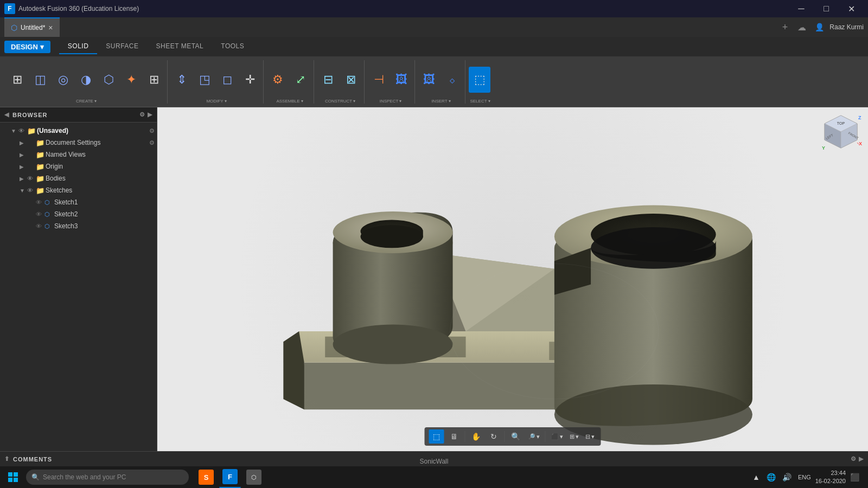 This screenshot has width=868, height=488. I want to click on taskbar-language: ENG, so click(805, 477).